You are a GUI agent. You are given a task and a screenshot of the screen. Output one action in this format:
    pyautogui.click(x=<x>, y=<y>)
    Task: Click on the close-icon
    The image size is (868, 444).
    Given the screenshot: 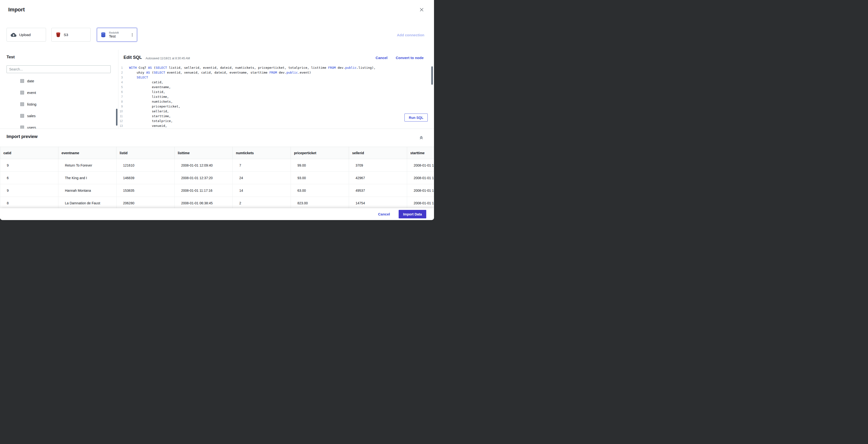 What is the action you would take?
    pyautogui.click(x=422, y=10)
    